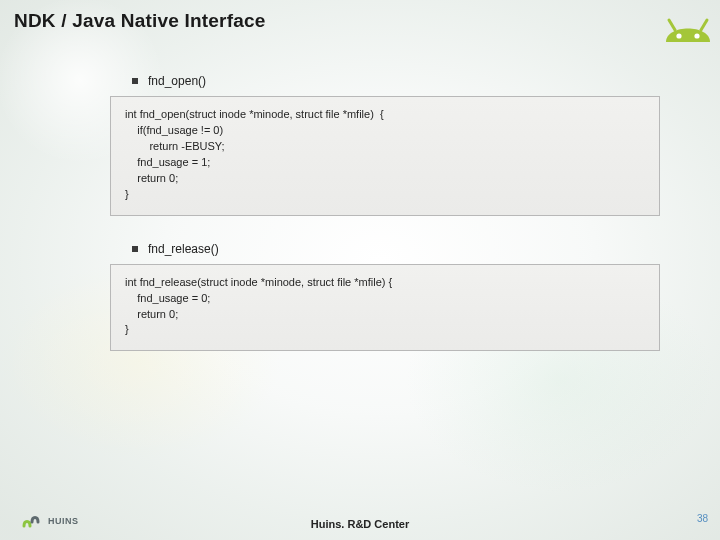 This screenshot has width=720, height=540. Describe the element at coordinates (688, 21) in the screenshot. I see `android-robot-icon` at that location.